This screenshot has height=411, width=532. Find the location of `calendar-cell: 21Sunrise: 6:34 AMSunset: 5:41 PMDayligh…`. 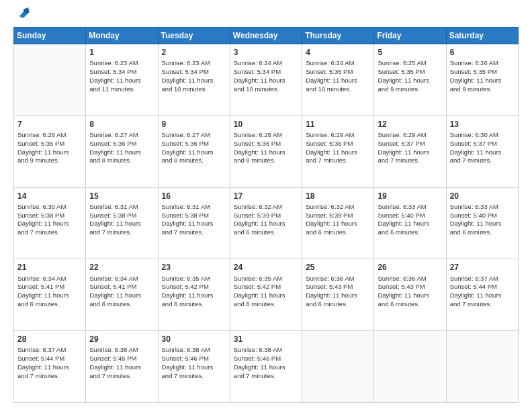

calendar-cell: 21Sunrise: 6:34 AMSunset: 5:41 PMDayligh… is located at coordinates (50, 295).